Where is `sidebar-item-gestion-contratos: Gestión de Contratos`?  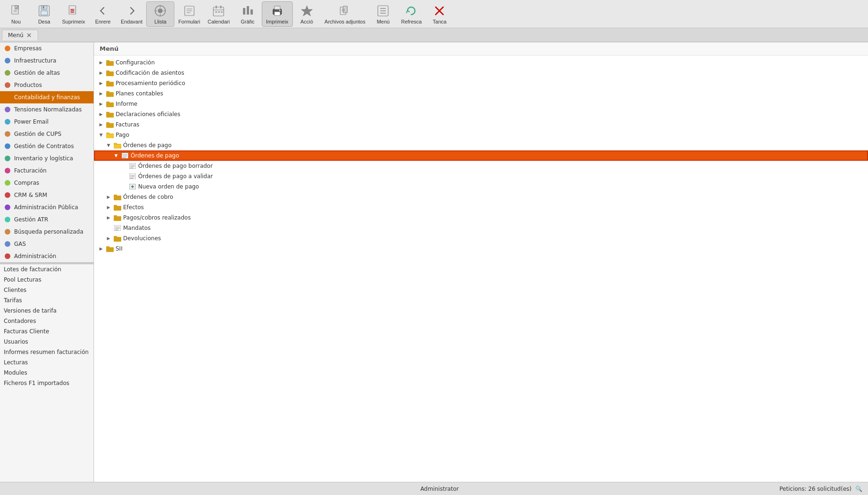 sidebar-item-gestion-contratos: Gestión de Contratos is located at coordinates (47, 146).